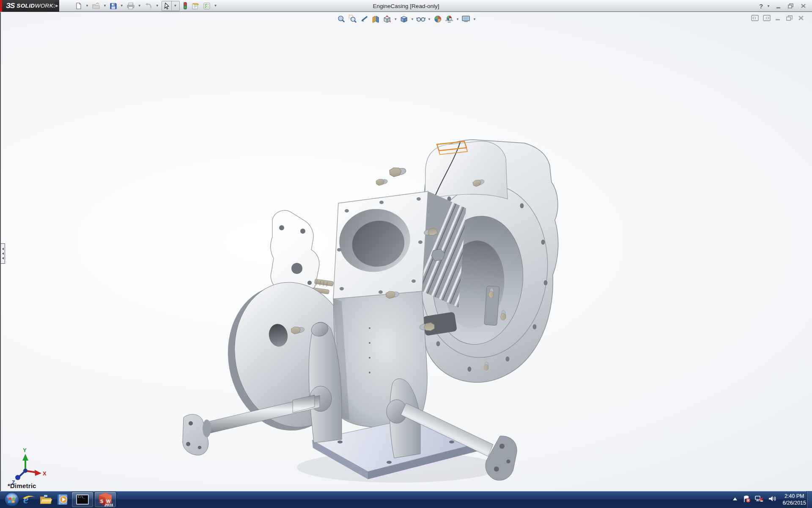 The image size is (812, 508). What do you see at coordinates (79, 6) in the screenshot?
I see `new-document-button` at bounding box center [79, 6].